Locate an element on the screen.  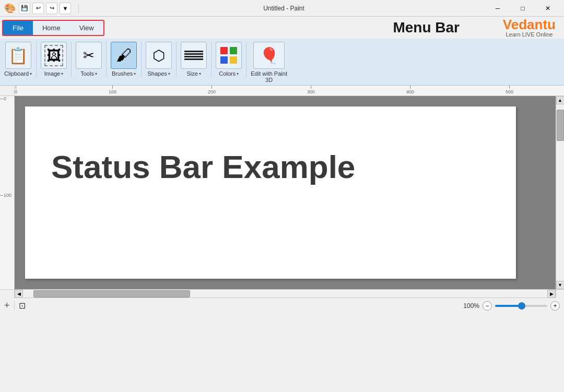
shapes-chevron: ▾ is located at coordinates (169, 74).